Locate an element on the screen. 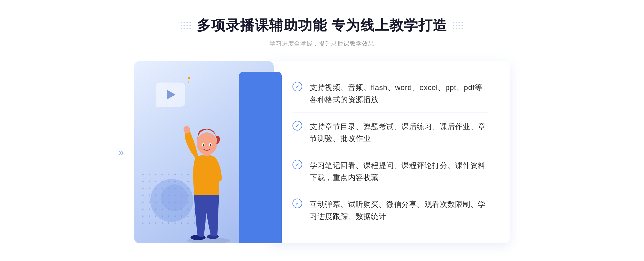 The height and width of the screenshot is (261, 644). sparkle-decoration is located at coordinates (189, 80).